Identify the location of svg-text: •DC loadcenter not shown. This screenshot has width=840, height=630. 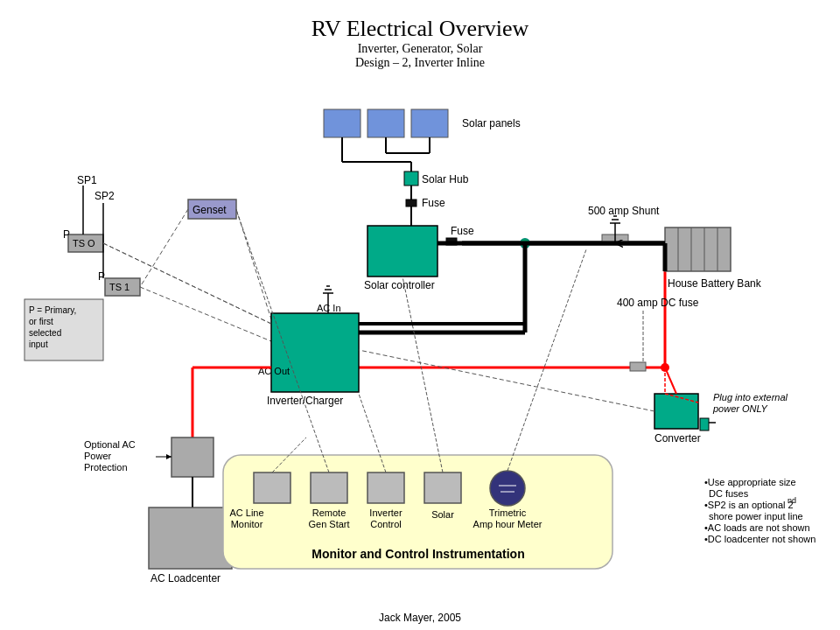
(760, 539).